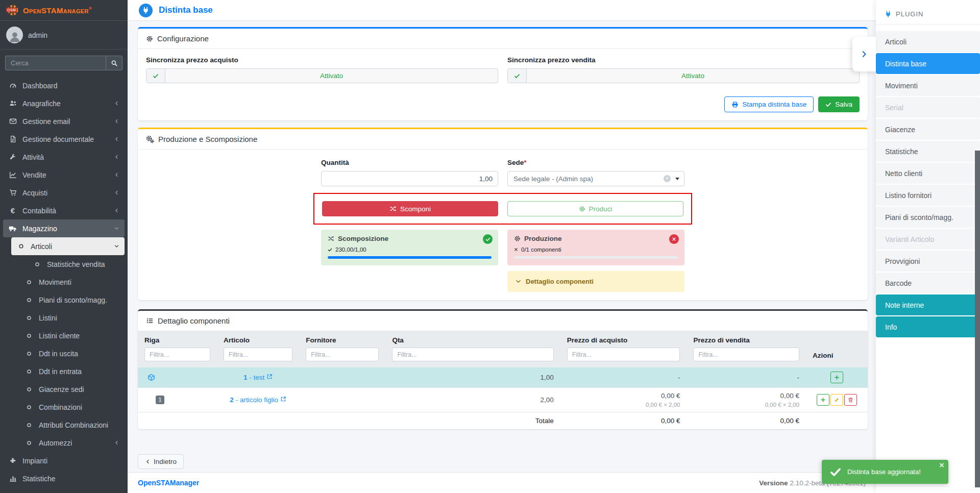  What do you see at coordinates (928, 174) in the screenshot?
I see `plugin-item-netto-clienti: Netto clienti` at bounding box center [928, 174].